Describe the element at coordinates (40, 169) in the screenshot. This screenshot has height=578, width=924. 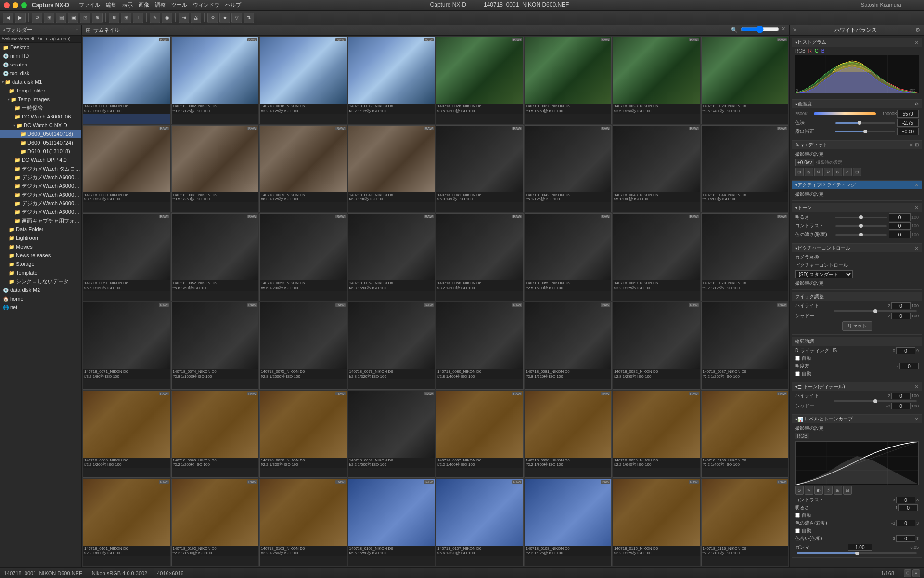
I see `sidebar-item-14: 📁デジカメWatch タムロン14-15` at that location.